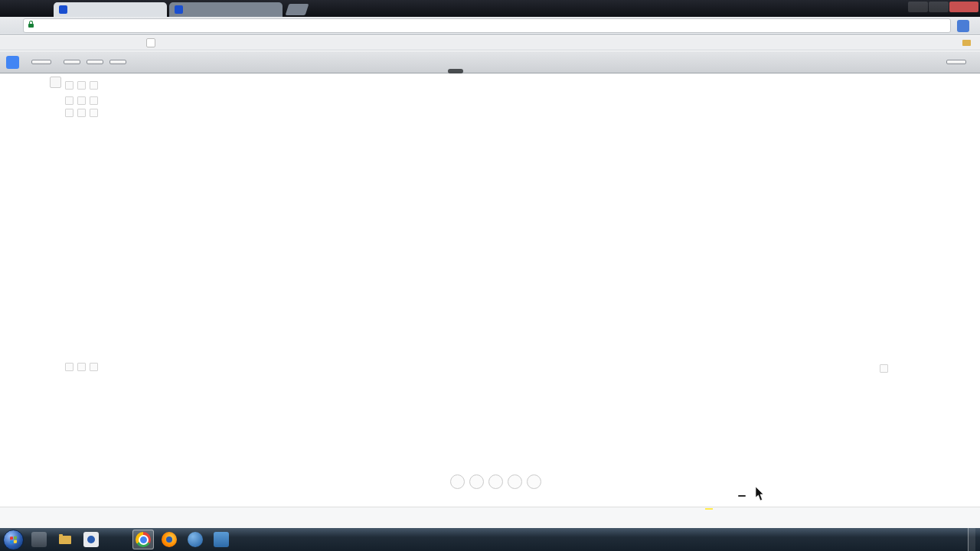  I want to click on options-dropdown, so click(956, 62).